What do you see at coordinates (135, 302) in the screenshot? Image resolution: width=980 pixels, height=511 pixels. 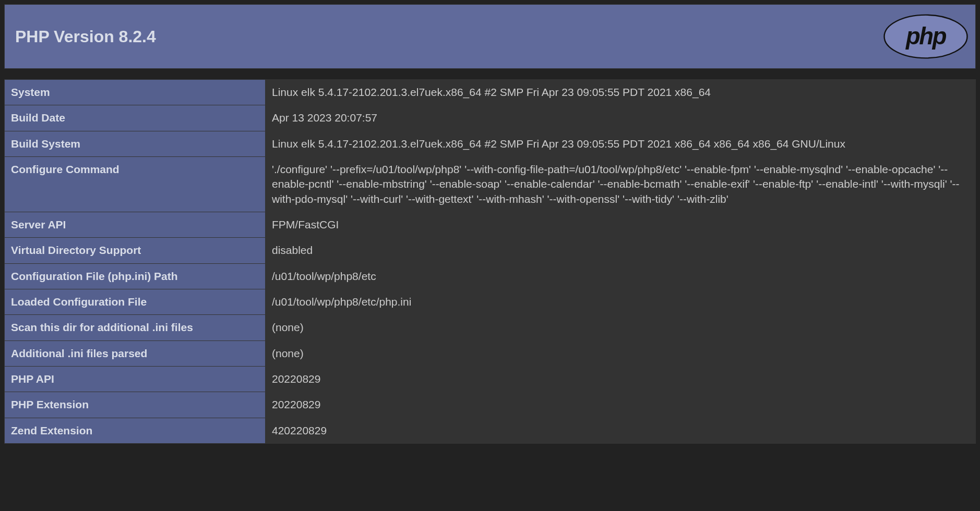 I see `table-row-label: Loaded Configuration File` at bounding box center [135, 302].